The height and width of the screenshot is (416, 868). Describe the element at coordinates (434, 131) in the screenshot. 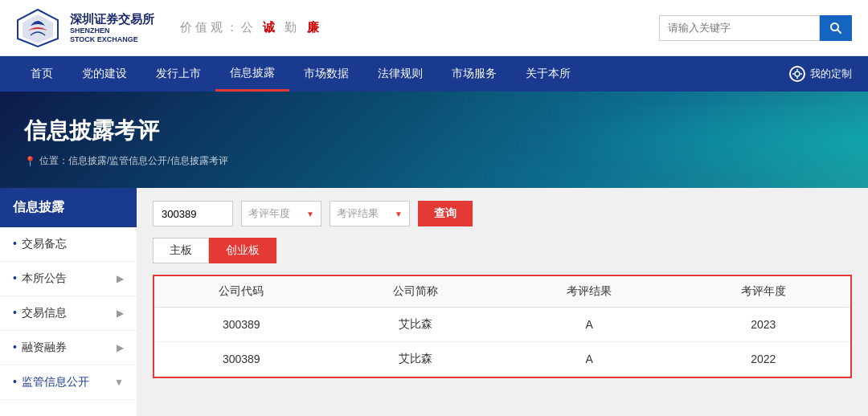

I see `banner-title: 信息披露考评` at that location.